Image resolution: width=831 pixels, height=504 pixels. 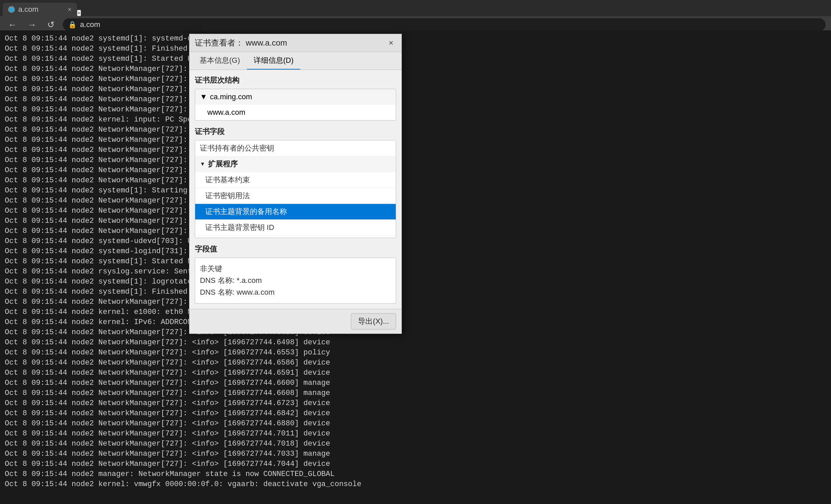 What do you see at coordinates (295, 237) in the screenshot?
I see `field-authority-key-id: 证书授权中心密钥 ID` at bounding box center [295, 237].